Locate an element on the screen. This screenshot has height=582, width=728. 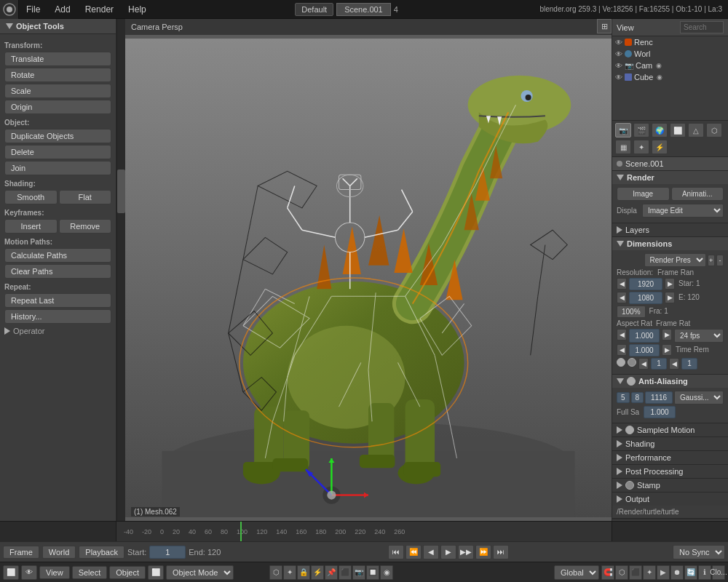
viewport-icon-5: 📌 is located at coordinates (331, 573).